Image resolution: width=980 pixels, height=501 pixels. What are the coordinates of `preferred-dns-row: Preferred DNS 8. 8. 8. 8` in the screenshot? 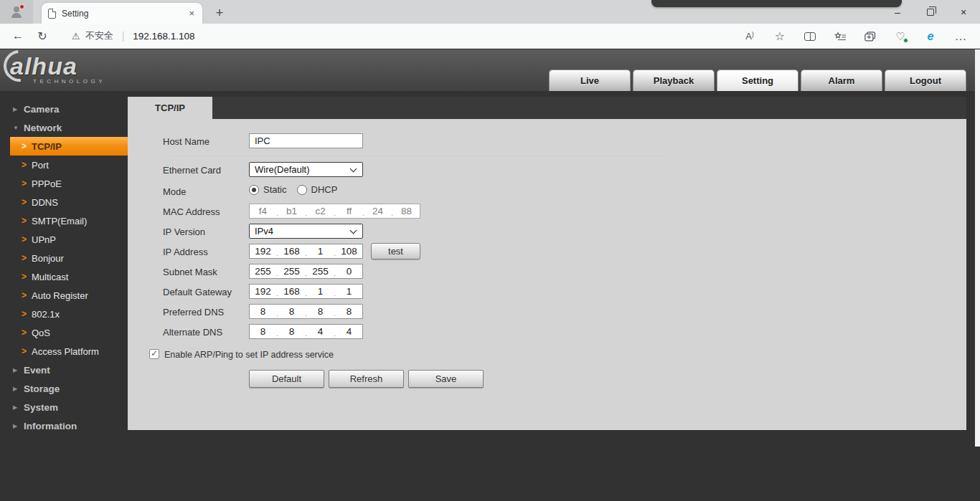 It's located at (547, 312).